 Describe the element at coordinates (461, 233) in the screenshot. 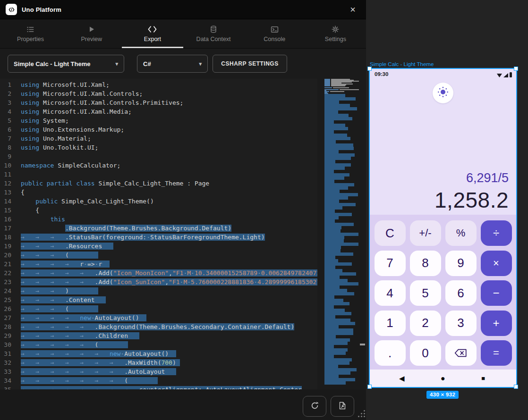

I see `key-percent: %` at that location.